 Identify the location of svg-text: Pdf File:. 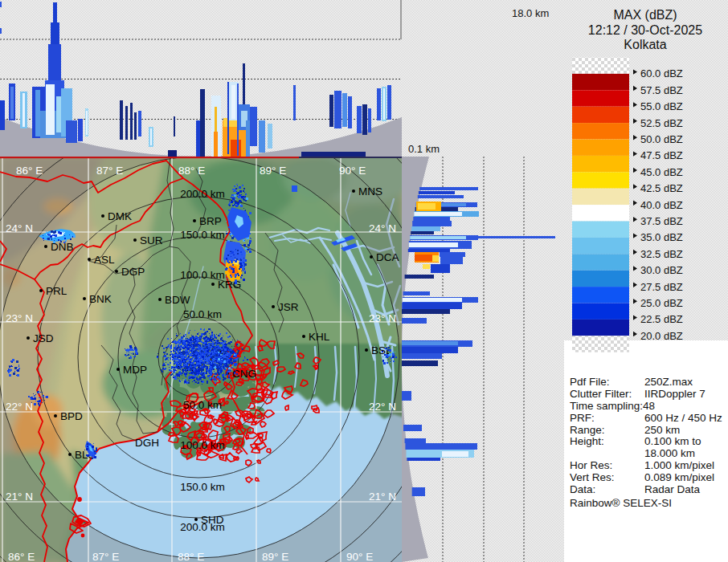
(590, 382).